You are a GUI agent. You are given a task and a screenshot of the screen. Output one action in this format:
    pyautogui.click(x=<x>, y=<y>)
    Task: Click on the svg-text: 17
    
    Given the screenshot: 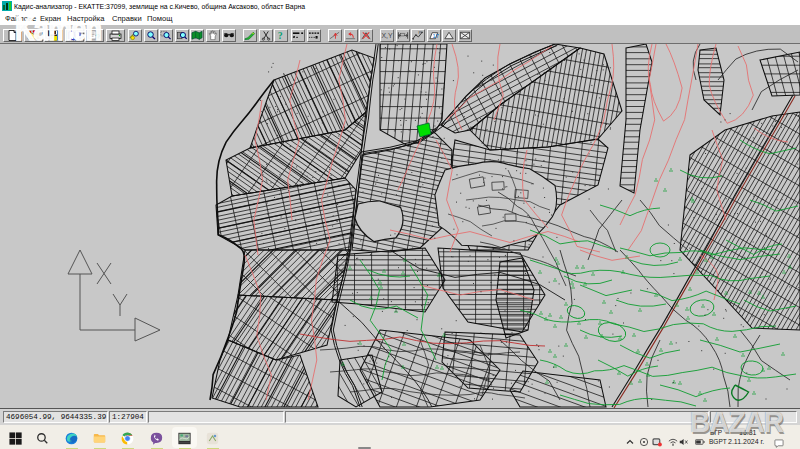 What is the action you would take?
    pyautogui.click(x=435, y=36)
    